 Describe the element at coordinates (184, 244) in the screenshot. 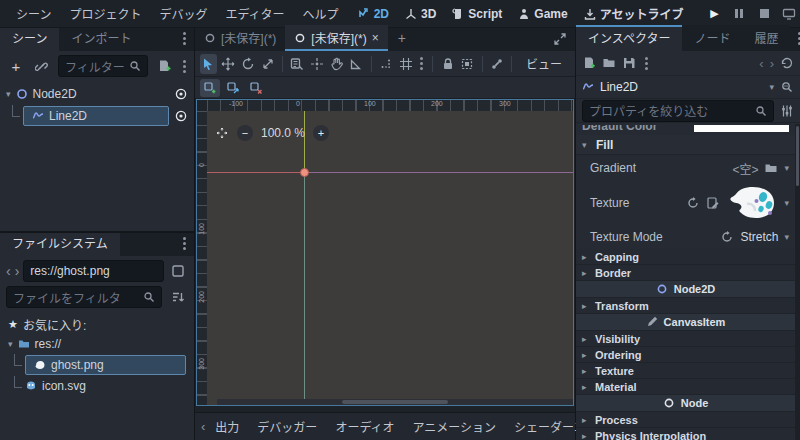

I see `filesystem-menu-icon` at that location.